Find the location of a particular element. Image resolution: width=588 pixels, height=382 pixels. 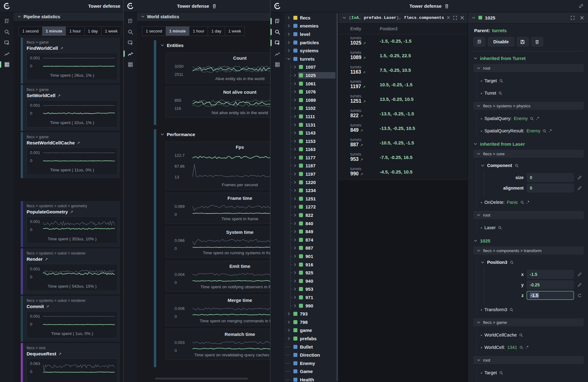

entity-id: 1025↗ is located at coordinates (358, 43).